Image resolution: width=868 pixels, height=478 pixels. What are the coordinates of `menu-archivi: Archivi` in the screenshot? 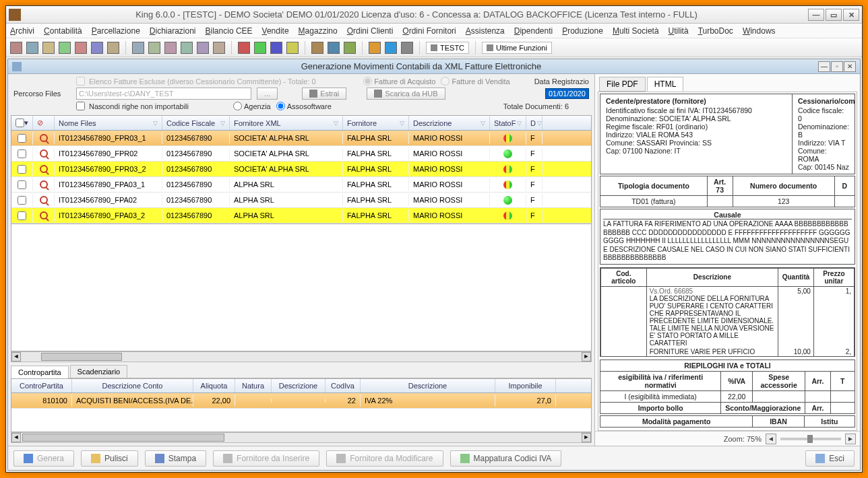 It's located at (22, 31).